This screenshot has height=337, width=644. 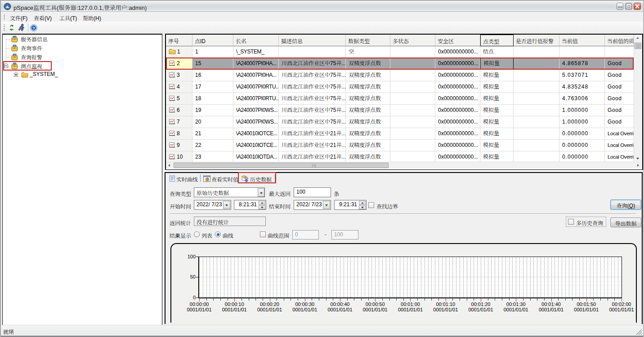 What do you see at coordinates (551, 304) in the screenshot?
I see `svg-text: 00:01:40` at bounding box center [551, 304].